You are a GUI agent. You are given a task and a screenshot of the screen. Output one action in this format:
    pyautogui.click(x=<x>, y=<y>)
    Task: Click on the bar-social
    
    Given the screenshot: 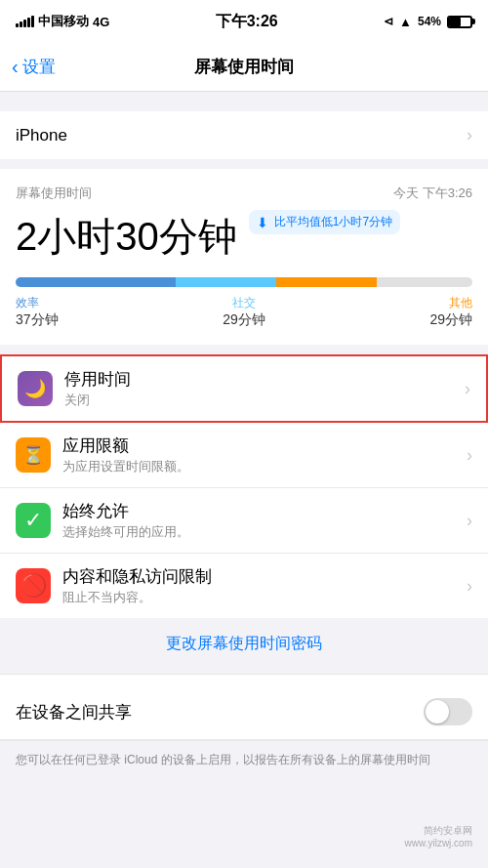 What is the action you would take?
    pyautogui.click(x=226, y=282)
    